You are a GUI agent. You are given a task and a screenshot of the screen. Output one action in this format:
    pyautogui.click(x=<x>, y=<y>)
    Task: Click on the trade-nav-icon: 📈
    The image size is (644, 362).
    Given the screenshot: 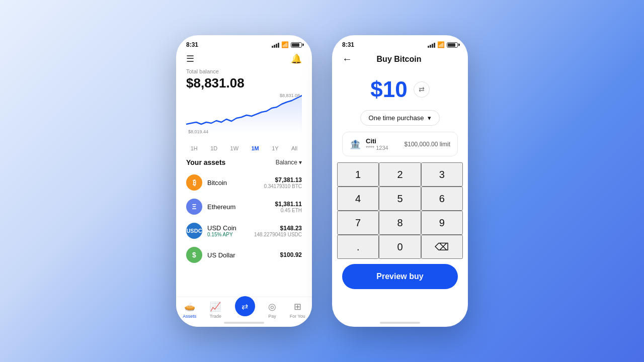 What is the action you would take?
    pyautogui.click(x=215, y=307)
    